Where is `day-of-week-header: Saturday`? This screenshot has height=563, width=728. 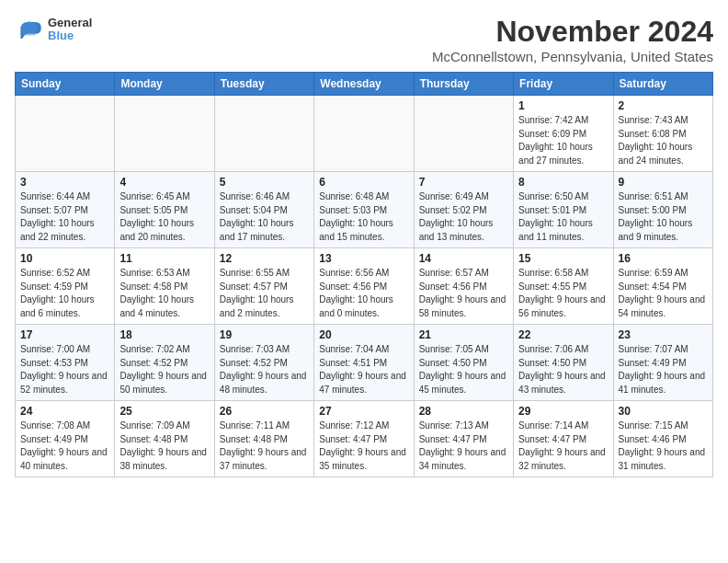
day-of-week-header: Saturday is located at coordinates (663, 85).